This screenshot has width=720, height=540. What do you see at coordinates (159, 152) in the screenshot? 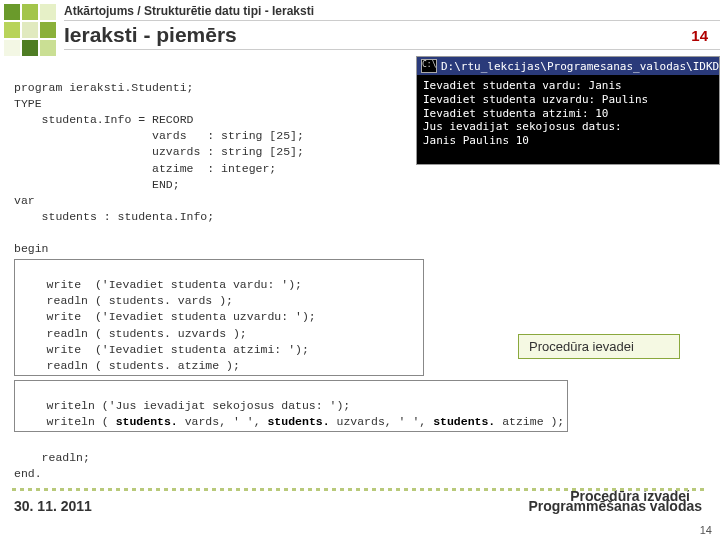
I see `code-line: uzvards : string [25];` at bounding box center [159, 152].